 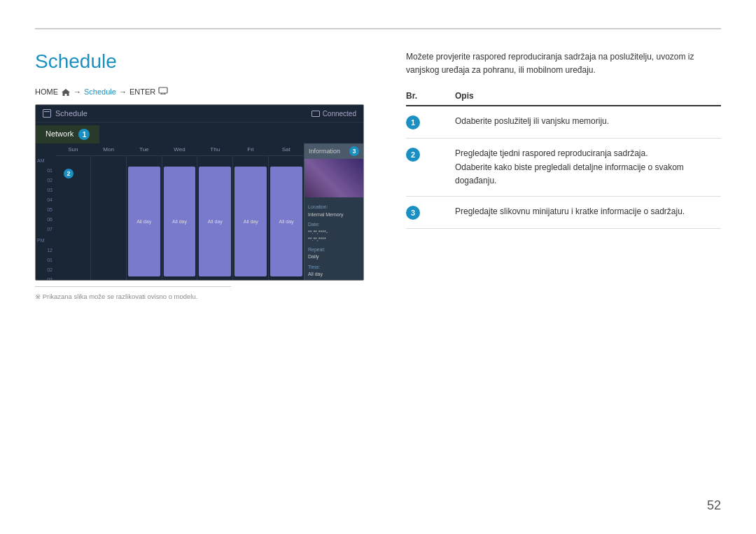 What do you see at coordinates (286, 218) in the screenshot?
I see `day-col-sat: All day` at bounding box center [286, 218].